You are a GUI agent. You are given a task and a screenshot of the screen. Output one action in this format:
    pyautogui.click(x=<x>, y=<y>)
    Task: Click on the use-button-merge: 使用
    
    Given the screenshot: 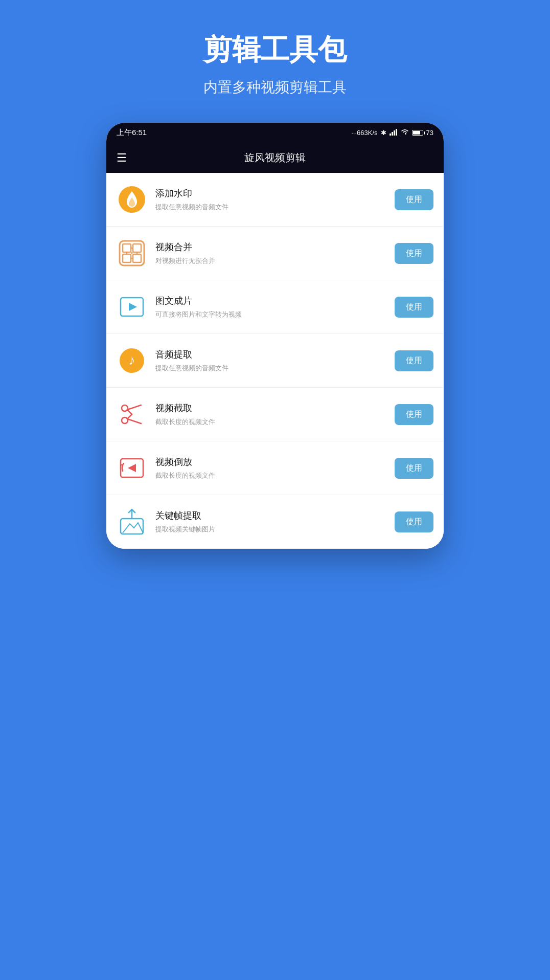 What is the action you would take?
    pyautogui.click(x=414, y=254)
    